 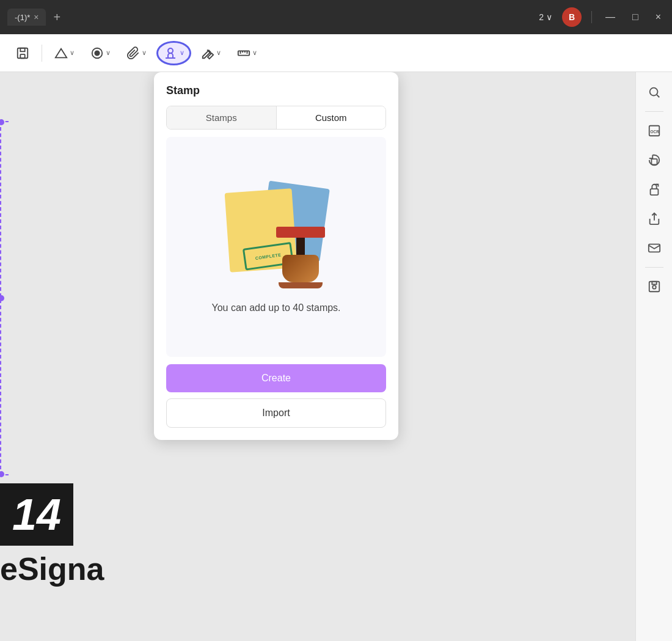 What do you see at coordinates (276, 247) in the screenshot?
I see `stamp-content-area: COMPLETE You can add up to 40 stamps.` at bounding box center [276, 247].